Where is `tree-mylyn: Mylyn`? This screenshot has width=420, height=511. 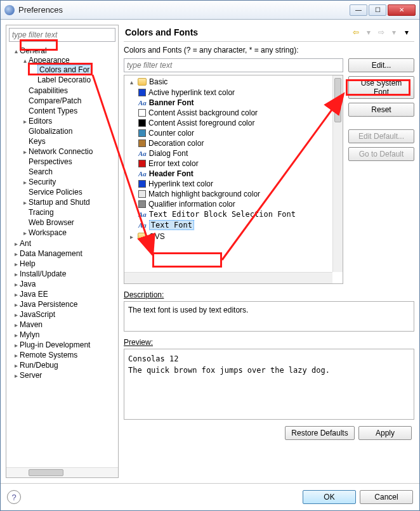
tree-mylyn: Mylyn is located at coordinates (29, 335).